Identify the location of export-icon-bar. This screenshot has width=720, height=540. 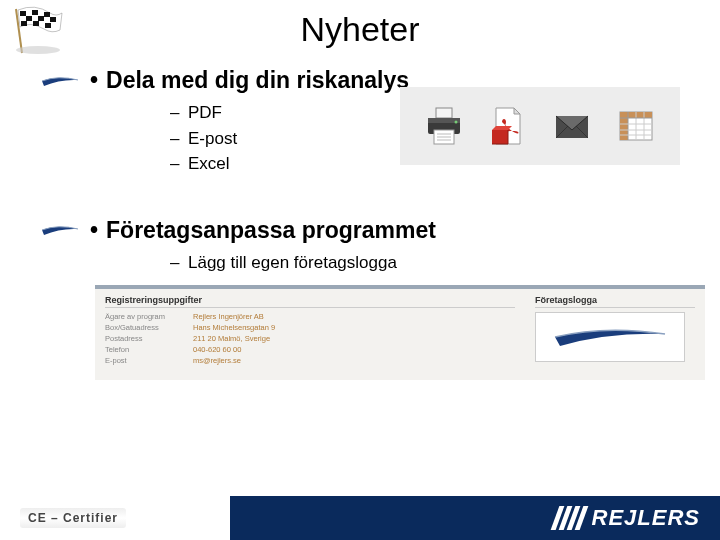
(540, 126).